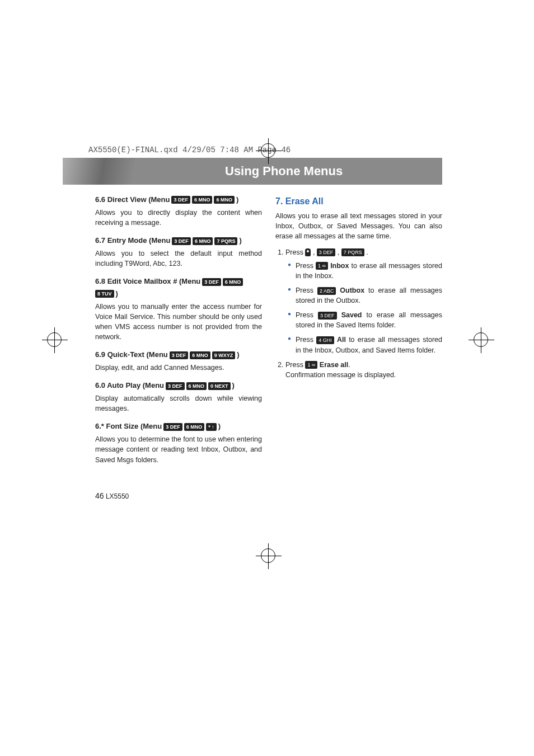 The width and height of the screenshot is (534, 756). What do you see at coordinates (148, 282) in the screenshot?
I see `heading-text: 6.8 Edit Voice Mailbox # (Menu` at bounding box center [148, 282].